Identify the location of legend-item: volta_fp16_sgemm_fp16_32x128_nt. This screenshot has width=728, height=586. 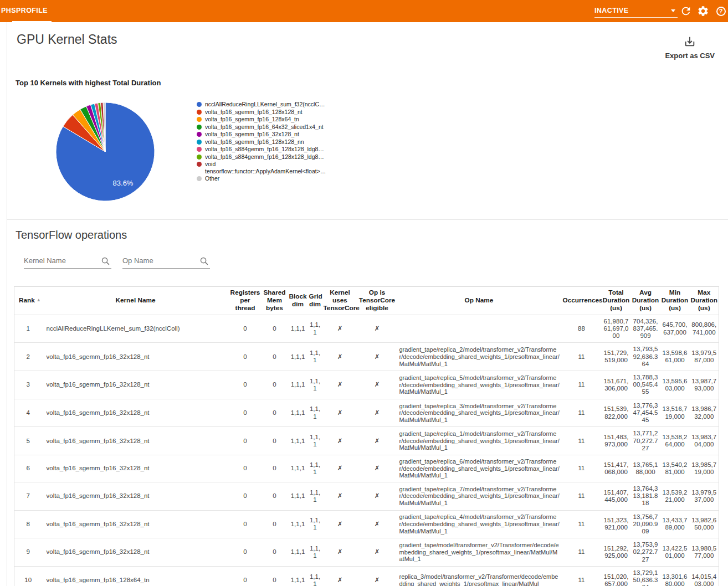
(266, 134).